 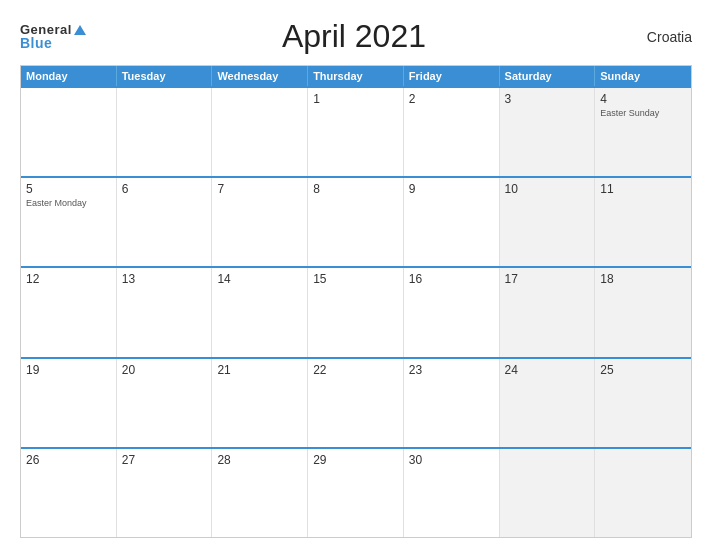 I want to click on holiday-label: Easter Monday, so click(x=68, y=204).